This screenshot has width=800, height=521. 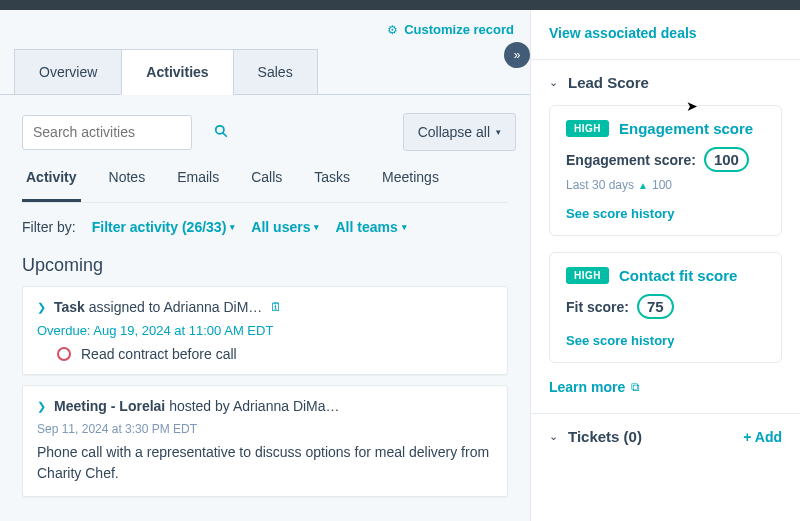 What do you see at coordinates (107, 132) in the screenshot?
I see `search-activities-input-wrap` at bounding box center [107, 132].